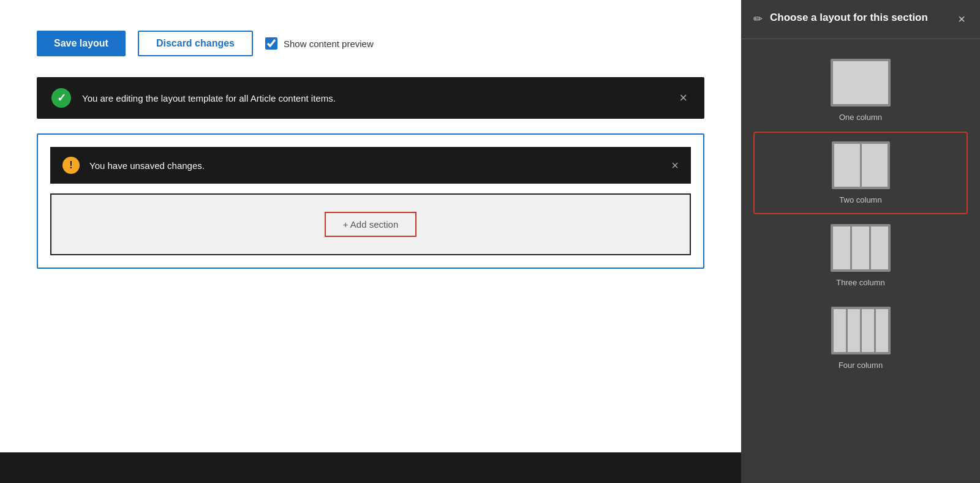 This screenshot has height=483, width=980. Describe the element at coordinates (860, 200) in the screenshot. I see `two-column-label: Two column` at that location.